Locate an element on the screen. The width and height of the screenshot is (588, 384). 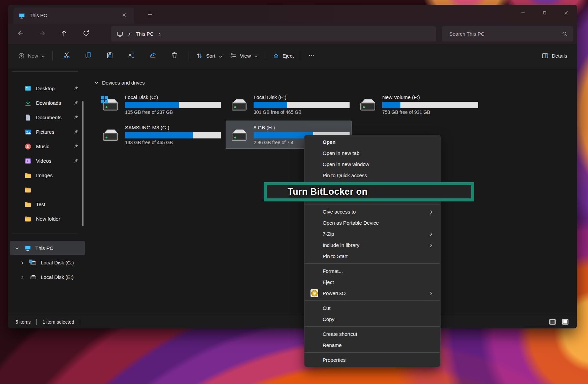
sort-button: Sort is located at coordinates (209, 56).